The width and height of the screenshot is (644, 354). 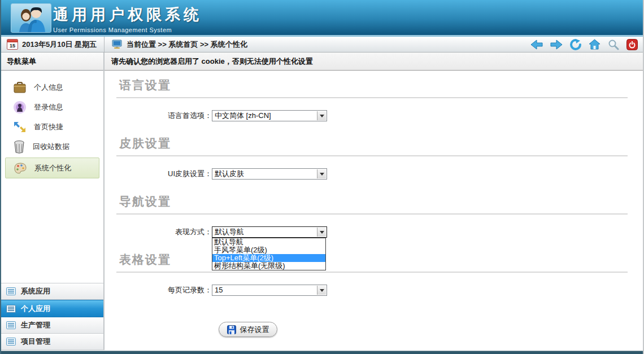 I want to click on sidebar-accordion: 系统应用 个人应用, so click(x=52, y=316).